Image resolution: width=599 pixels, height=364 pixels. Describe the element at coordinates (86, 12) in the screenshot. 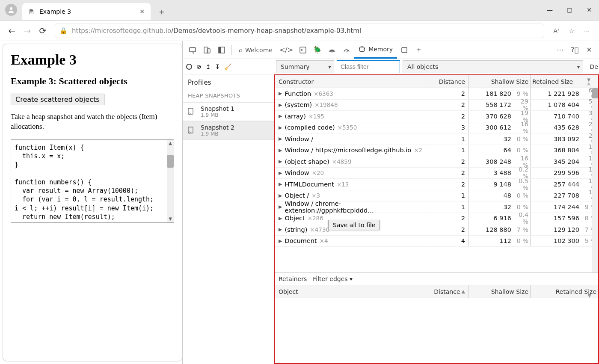

I see `browser-tab: 🗎 Example 3 ✕` at that location.